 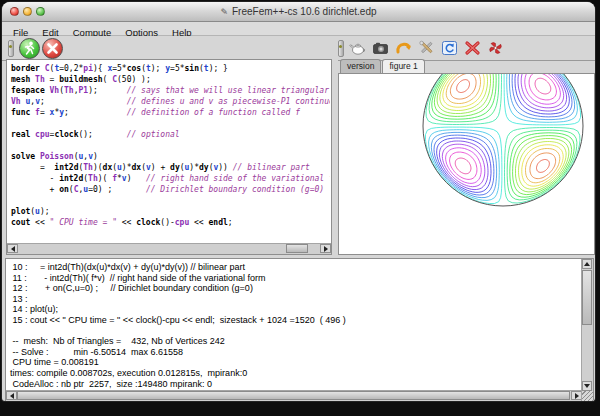 I want to click on code-line: plot(u);, so click(x=170, y=212).